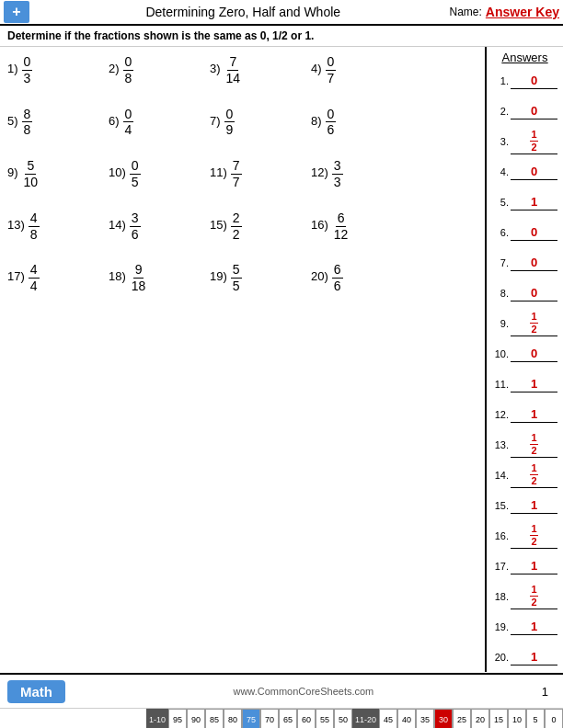  What do you see at coordinates (331, 79) in the screenshot?
I see `denominator-4: 7` at bounding box center [331, 79].